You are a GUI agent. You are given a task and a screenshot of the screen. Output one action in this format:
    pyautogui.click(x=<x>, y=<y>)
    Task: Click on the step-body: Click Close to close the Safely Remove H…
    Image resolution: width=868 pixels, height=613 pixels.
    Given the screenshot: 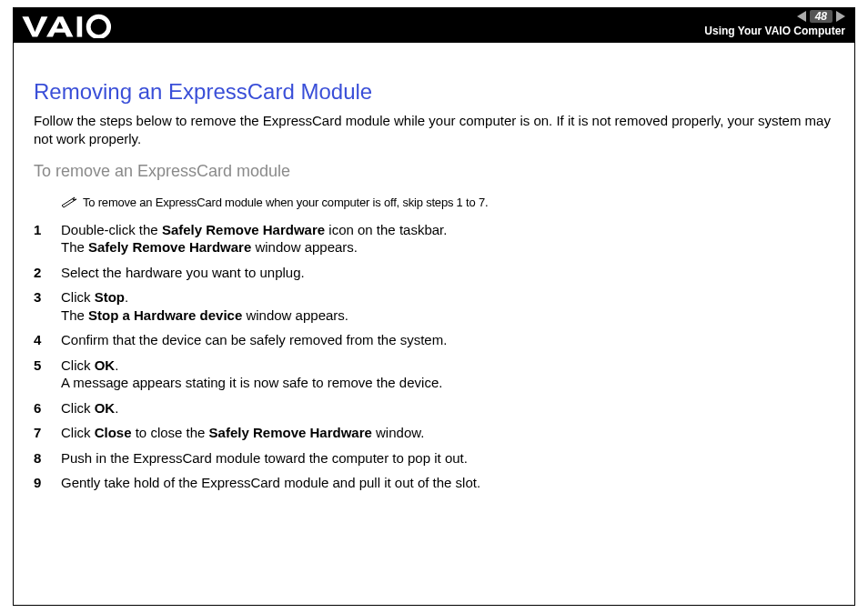 What is the action you would take?
    pyautogui.click(x=448, y=433)
    